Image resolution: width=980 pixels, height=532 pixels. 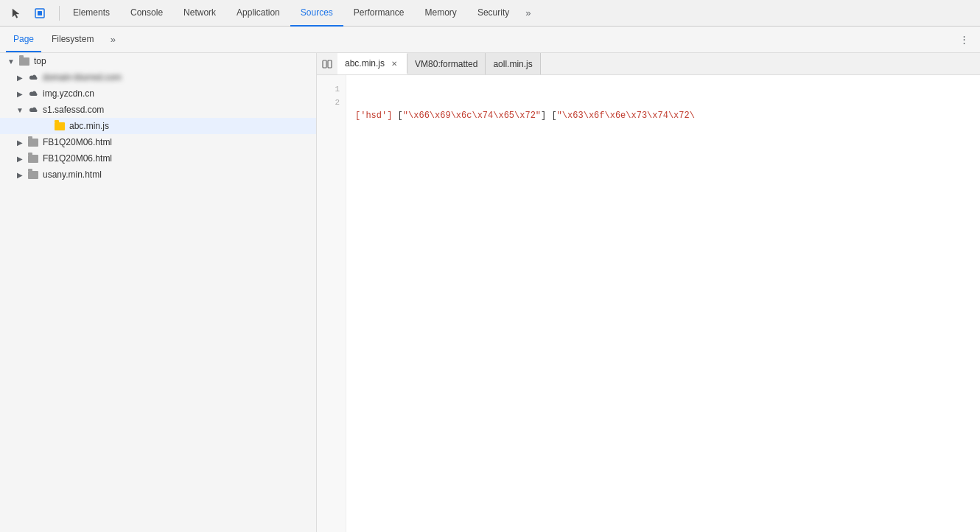 What do you see at coordinates (158, 110) in the screenshot?
I see `tree-item-s1-safessd: ▼ s1.safessd.com` at bounding box center [158, 110].